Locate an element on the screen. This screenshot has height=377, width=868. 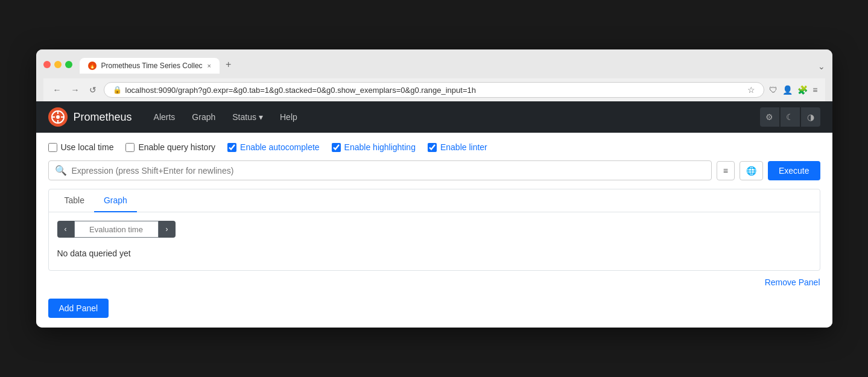
enable-query-history-label: Enable query history is located at coordinates (177, 147).